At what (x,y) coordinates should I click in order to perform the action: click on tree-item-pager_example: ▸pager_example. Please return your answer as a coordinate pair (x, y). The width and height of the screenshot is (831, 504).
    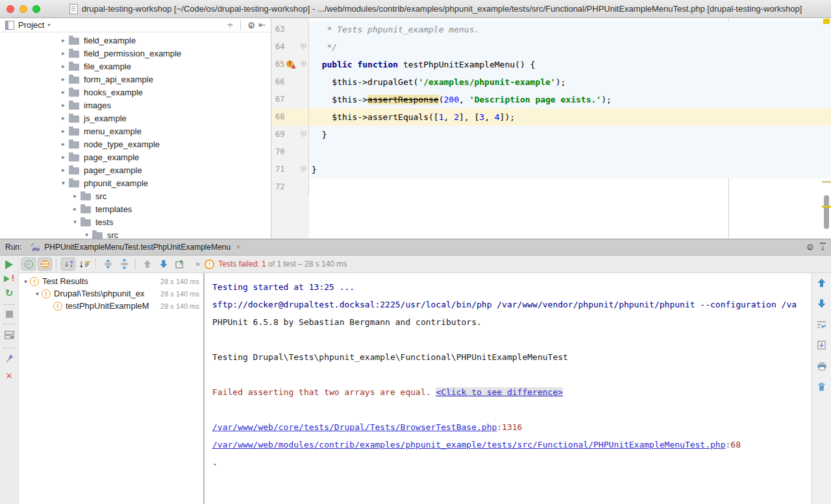
    Looking at the image, I should click on (135, 170).